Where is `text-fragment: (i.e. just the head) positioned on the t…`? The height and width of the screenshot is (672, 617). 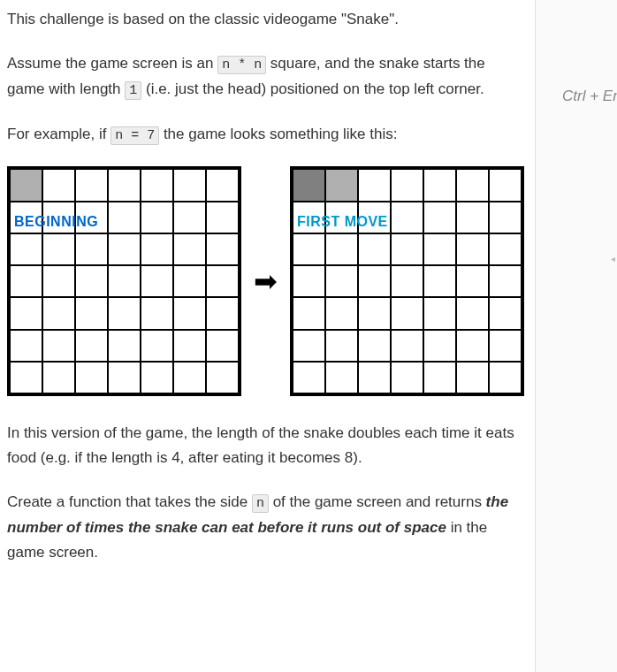 text-fragment: (i.e. just the head) positioned on the t… is located at coordinates (313, 88).